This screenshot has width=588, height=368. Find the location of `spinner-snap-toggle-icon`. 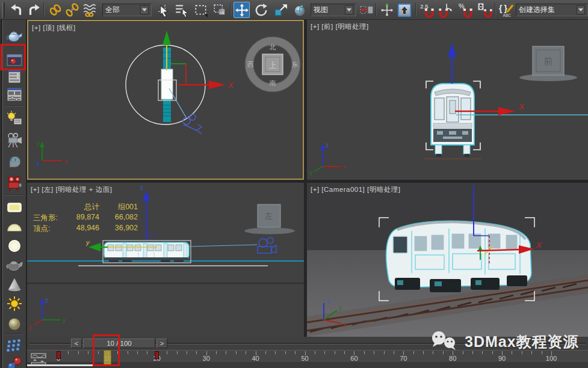

spinner-snap-toggle-icon is located at coordinates (485, 10).